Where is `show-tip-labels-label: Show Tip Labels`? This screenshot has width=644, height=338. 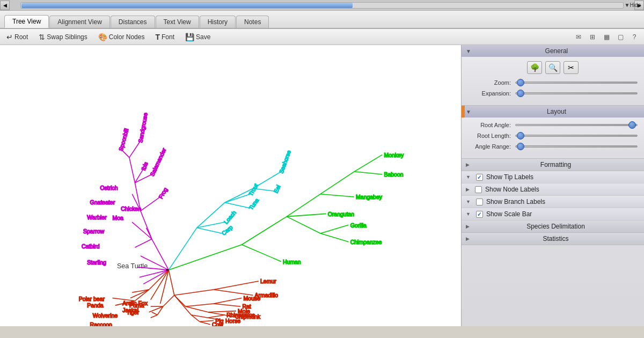 show-tip-labels-label: Show Tip Labels is located at coordinates (510, 177).